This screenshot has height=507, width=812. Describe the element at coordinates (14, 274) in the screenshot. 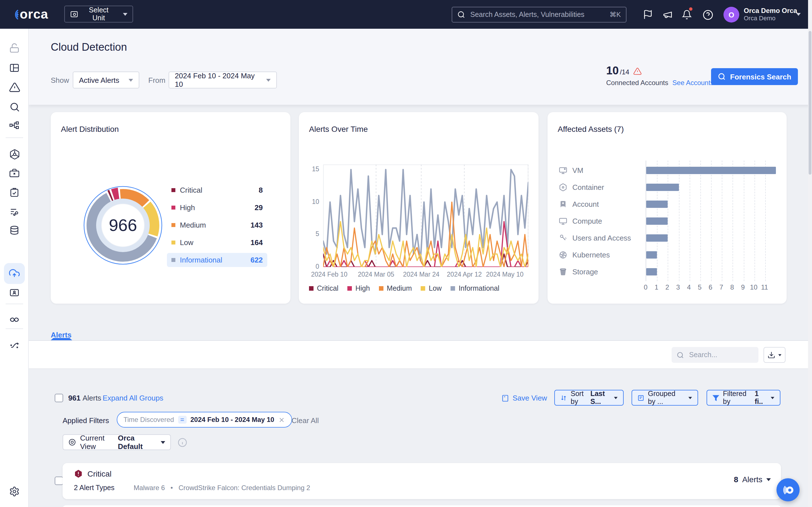

I see `sidebar-item-cloud-detection` at that location.